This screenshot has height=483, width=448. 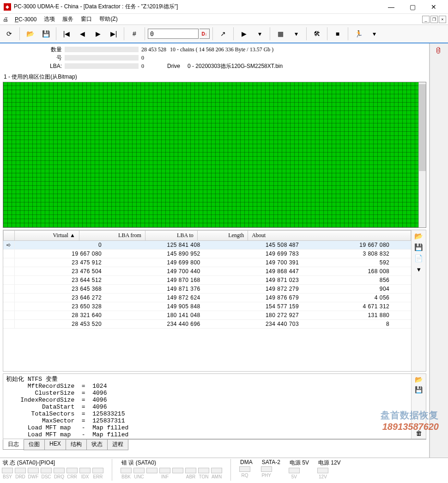 What do you see at coordinates (102, 66) in the screenshot?
I see `lba-bar` at bounding box center [102, 66].